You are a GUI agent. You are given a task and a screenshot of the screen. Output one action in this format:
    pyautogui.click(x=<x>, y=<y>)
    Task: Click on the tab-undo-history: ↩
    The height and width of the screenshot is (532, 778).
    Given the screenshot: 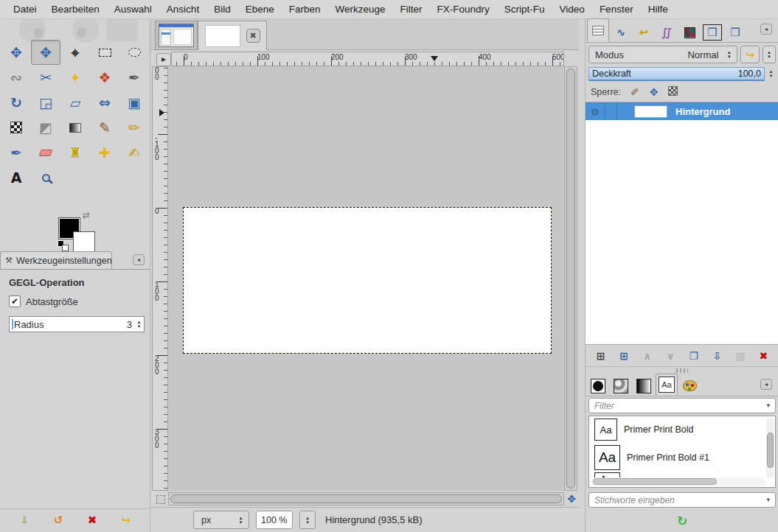 What is the action you would take?
    pyautogui.click(x=644, y=32)
    